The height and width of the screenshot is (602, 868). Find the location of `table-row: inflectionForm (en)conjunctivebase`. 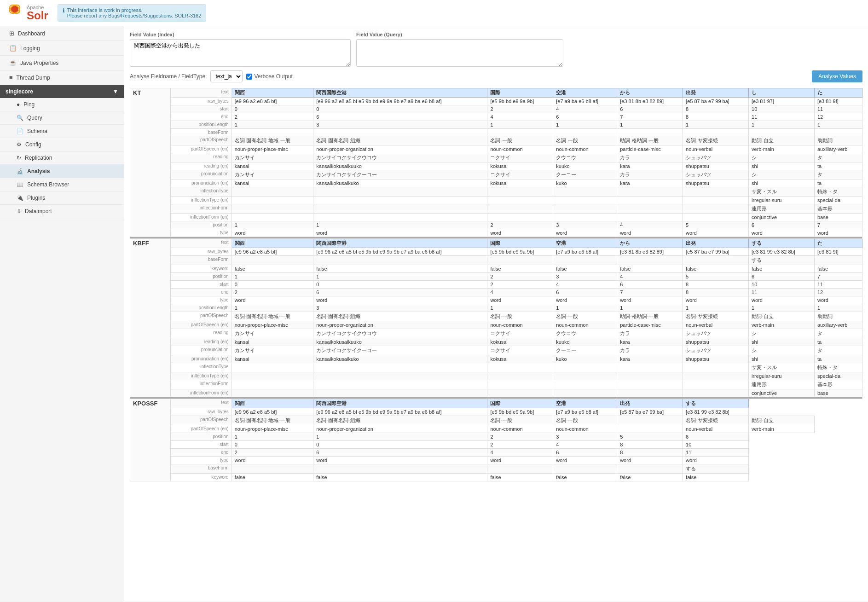

table-row: inflectionForm (en)conjunctivebase is located at coordinates (496, 217).